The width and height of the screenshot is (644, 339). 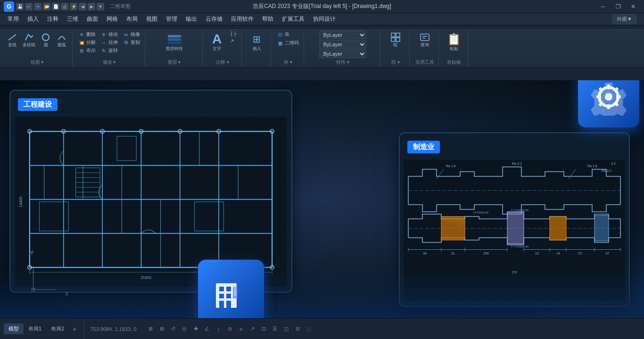 I want to click on query-button: 查询, so click(x=425, y=40).